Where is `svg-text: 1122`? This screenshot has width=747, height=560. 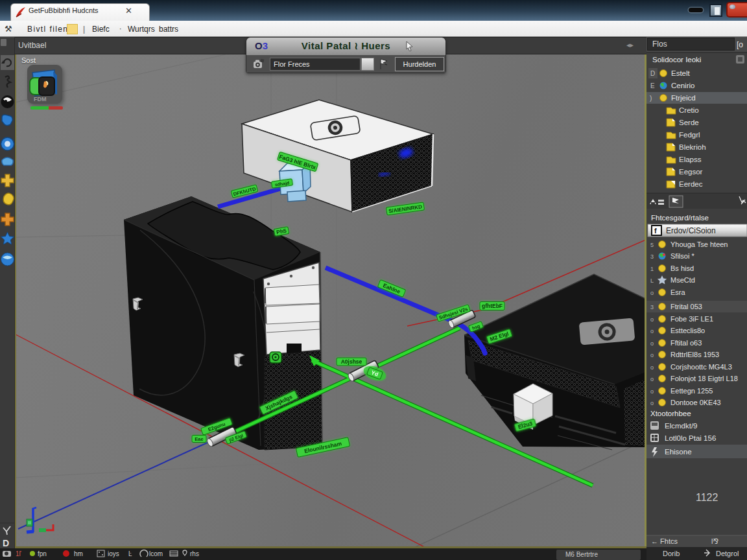 svg-text: 1122 is located at coordinates (707, 498).